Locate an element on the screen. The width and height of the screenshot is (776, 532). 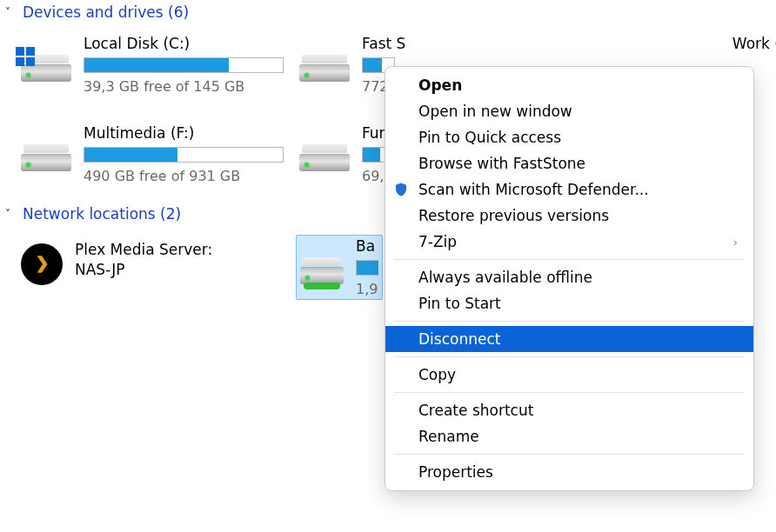
ctx-rename: Rename is located at coordinates (569, 436).